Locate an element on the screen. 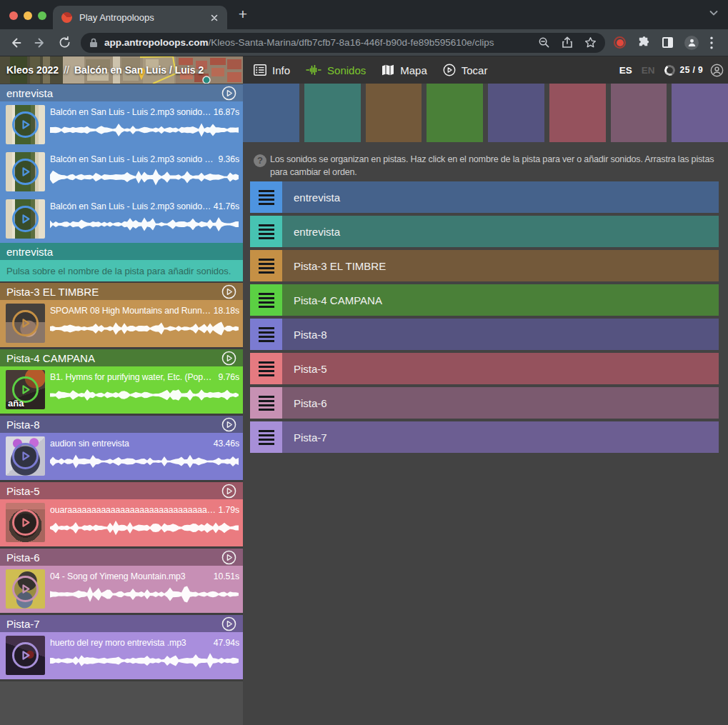 The width and height of the screenshot is (728, 725). track-row-label-area: Pista-3 EL TIMBRE is located at coordinates (500, 266).